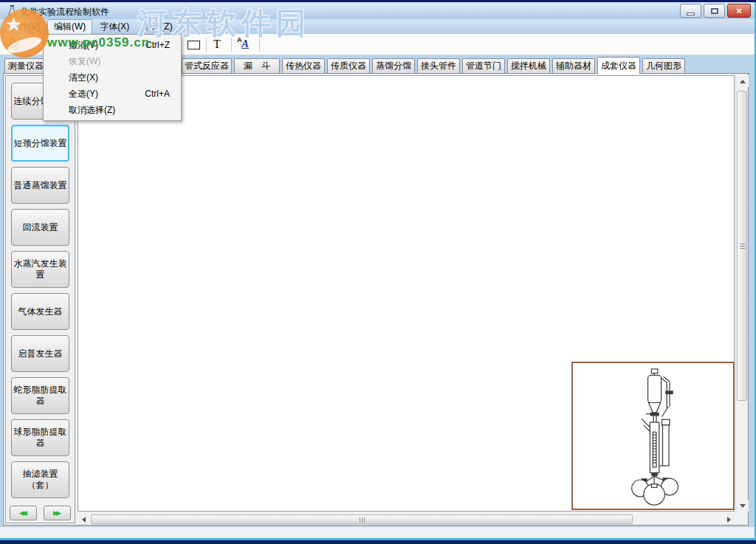 This screenshot has width=756, height=544. I want to click on vertical-scrollbar, so click(741, 294).